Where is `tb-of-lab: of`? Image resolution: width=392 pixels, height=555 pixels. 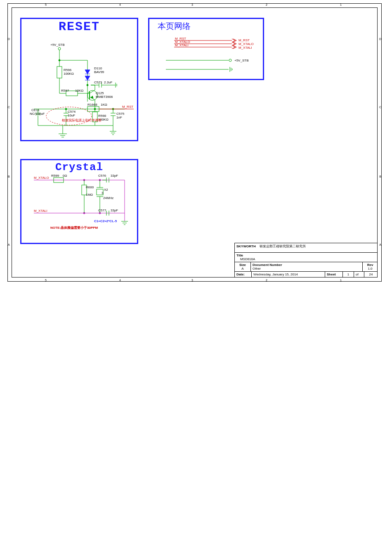
tb-of-lab: of is located at coordinates (357, 274).